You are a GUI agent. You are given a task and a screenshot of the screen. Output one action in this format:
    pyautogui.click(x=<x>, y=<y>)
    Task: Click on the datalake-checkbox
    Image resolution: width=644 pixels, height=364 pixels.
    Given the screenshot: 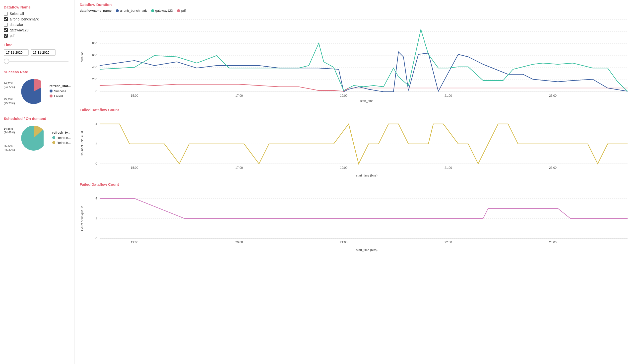 What is the action you would take?
    pyautogui.click(x=6, y=25)
    